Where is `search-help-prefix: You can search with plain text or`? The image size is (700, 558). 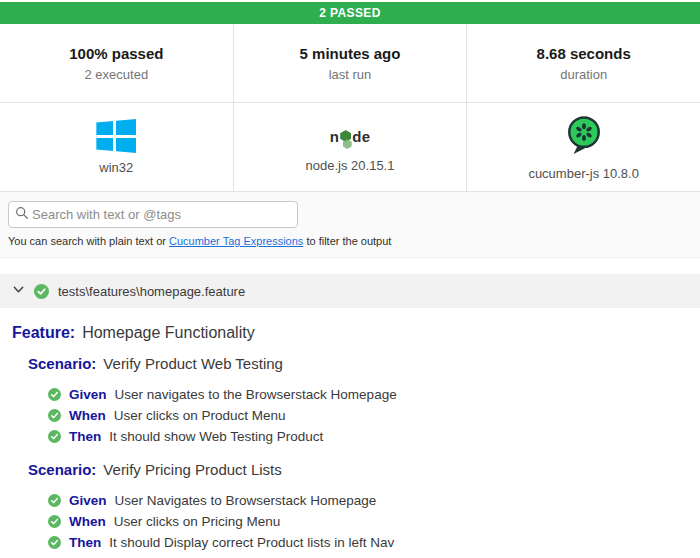 search-help-prefix: You can search with plain text or is located at coordinates (88, 241).